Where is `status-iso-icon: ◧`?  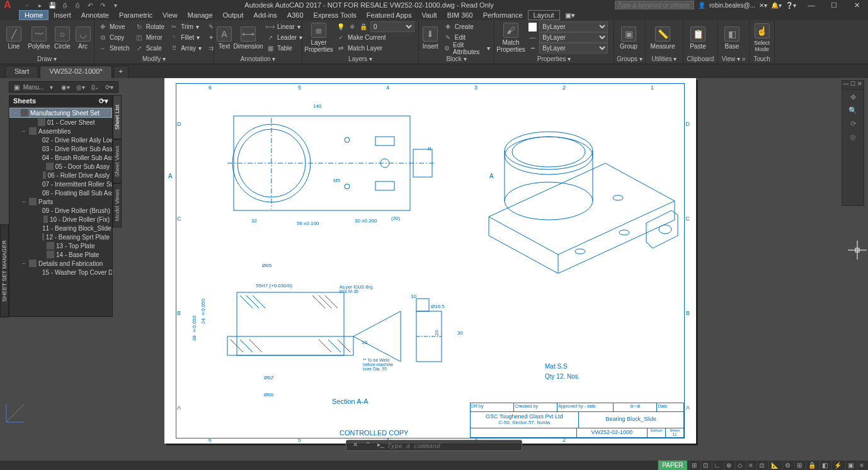
status-iso-icon: ◧ is located at coordinates (825, 465).